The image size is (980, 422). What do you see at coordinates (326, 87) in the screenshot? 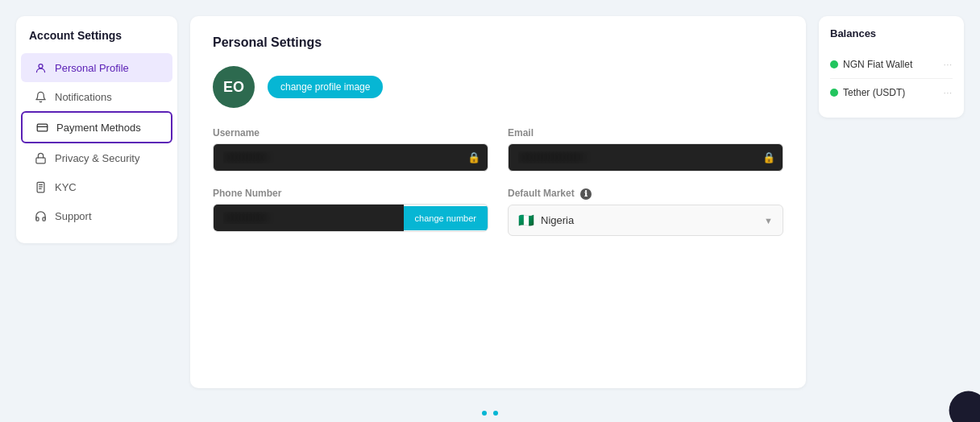
I see `change-image-button: change profile image` at bounding box center [326, 87].